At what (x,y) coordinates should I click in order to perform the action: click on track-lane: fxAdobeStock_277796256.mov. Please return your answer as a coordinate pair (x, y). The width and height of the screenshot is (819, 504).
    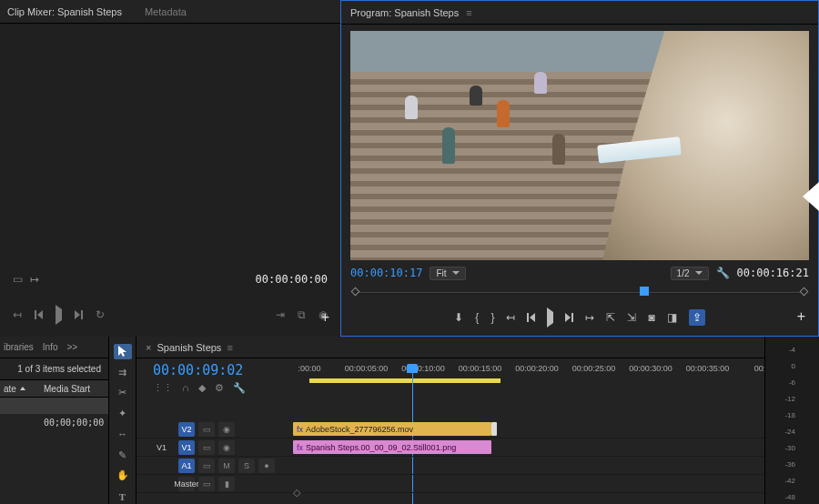
    Looking at the image, I should click on (529, 429).